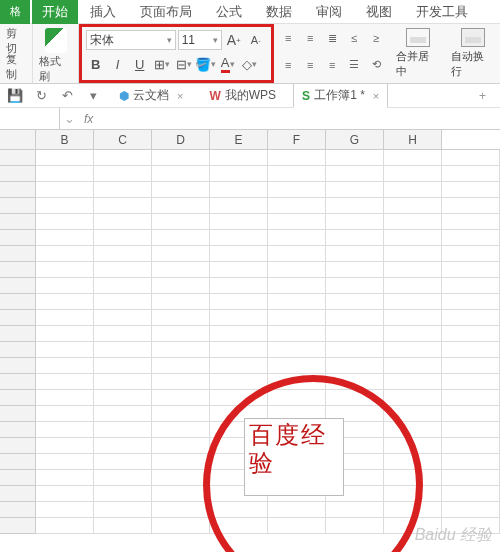 This screenshot has height=552, width=500. Describe the element at coordinates (310, 65) in the screenshot. I see `align-center-button: ≡` at that location.